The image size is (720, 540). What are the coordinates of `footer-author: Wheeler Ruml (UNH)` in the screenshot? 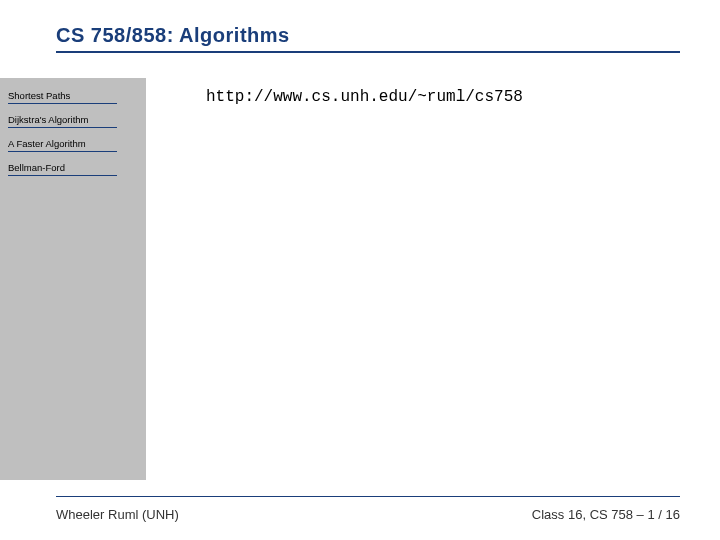 It's located at (118, 514).